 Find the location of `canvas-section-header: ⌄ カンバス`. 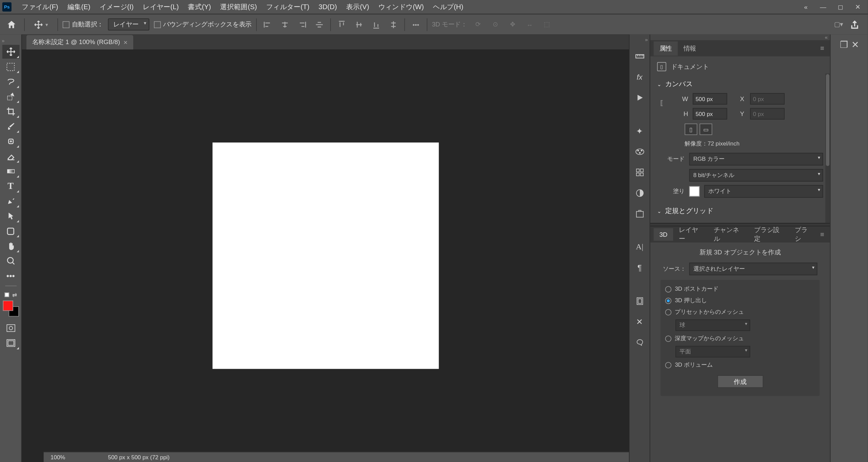

canvas-section-header: ⌄ カンバス is located at coordinates (740, 84).